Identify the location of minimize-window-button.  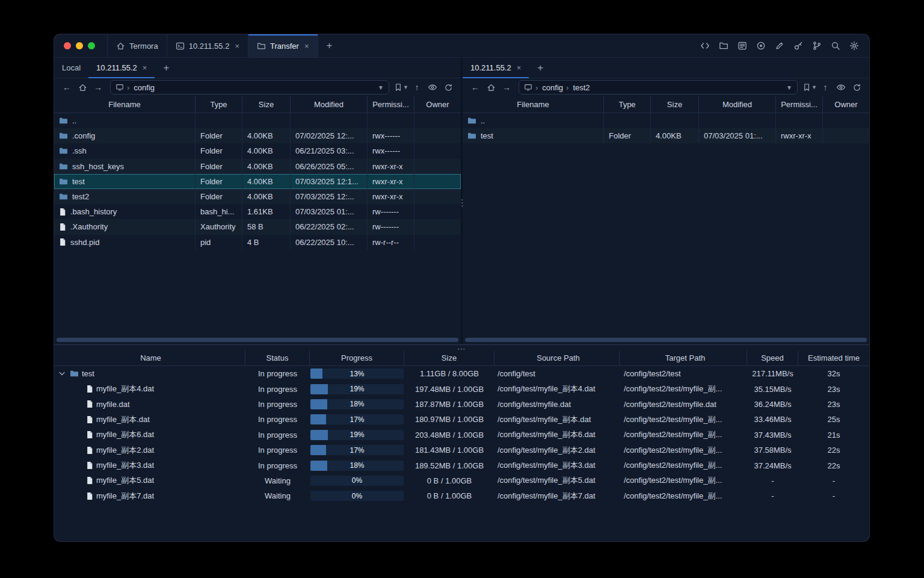
(79, 46).